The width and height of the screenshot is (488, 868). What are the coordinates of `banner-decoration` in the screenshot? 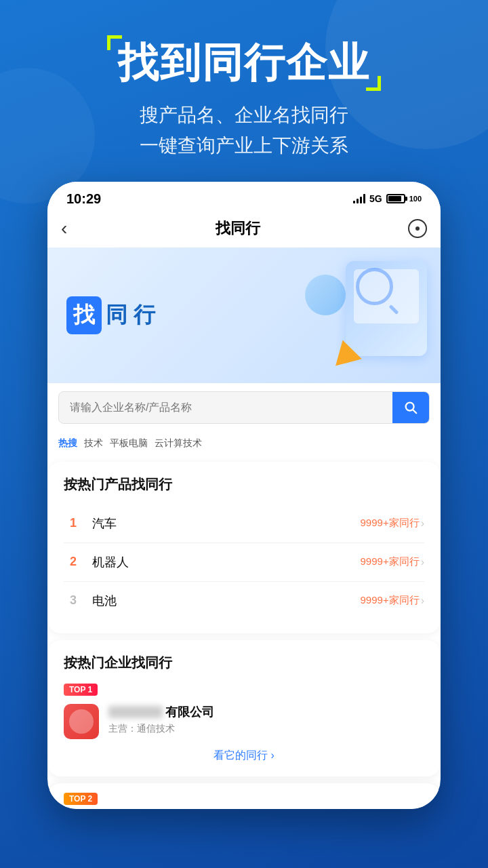 It's located at (366, 315).